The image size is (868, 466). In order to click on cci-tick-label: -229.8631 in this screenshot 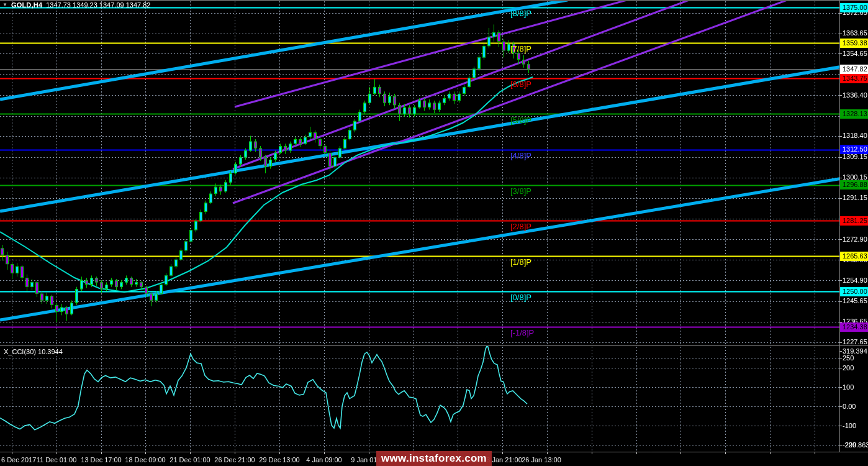, I will do `click(856, 445)`.